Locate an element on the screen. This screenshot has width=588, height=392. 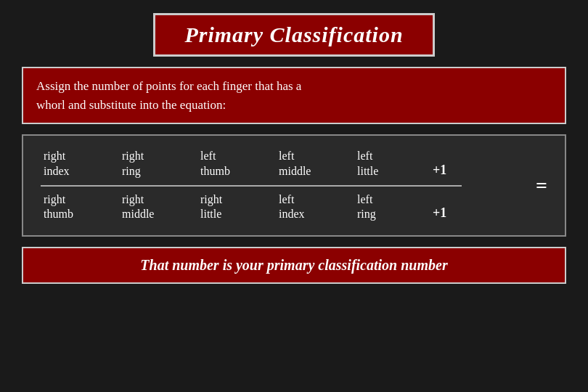
numerator: right index right ring left thumb is located at coordinates (237, 164).